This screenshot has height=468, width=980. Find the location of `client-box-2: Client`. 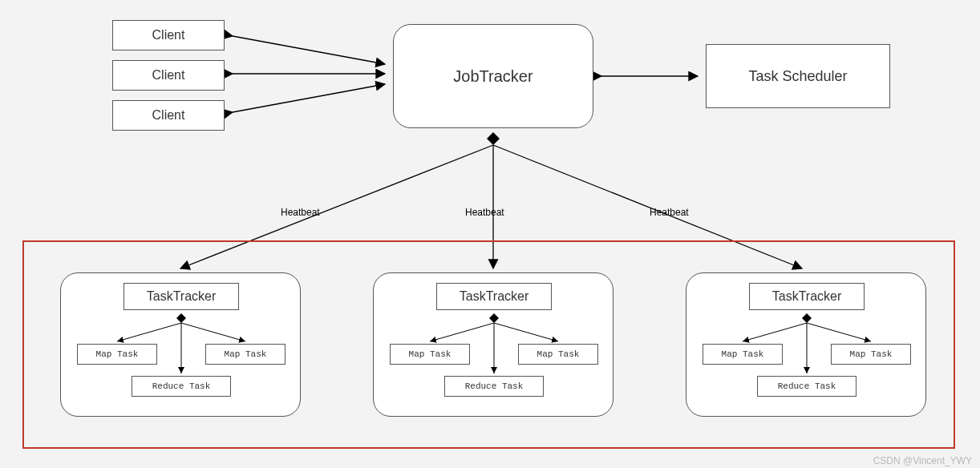

client-box-2: Client is located at coordinates (168, 75).